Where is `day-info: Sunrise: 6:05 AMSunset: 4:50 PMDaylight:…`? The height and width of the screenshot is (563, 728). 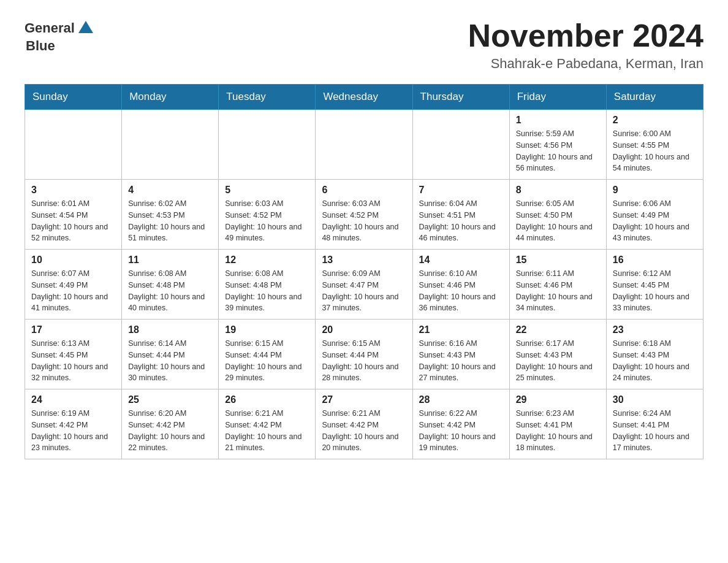 day-info: Sunrise: 6:05 AMSunset: 4:50 PMDaylight:… is located at coordinates (558, 221).